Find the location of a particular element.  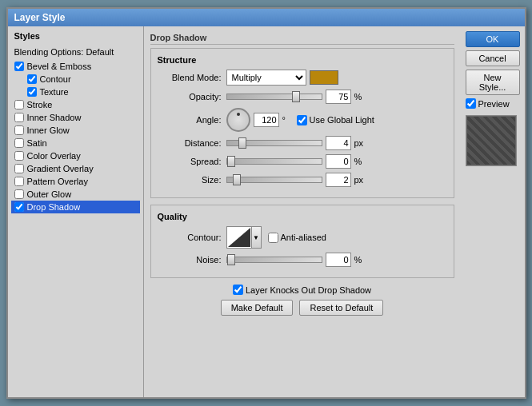

spread-value is located at coordinates (338, 161).